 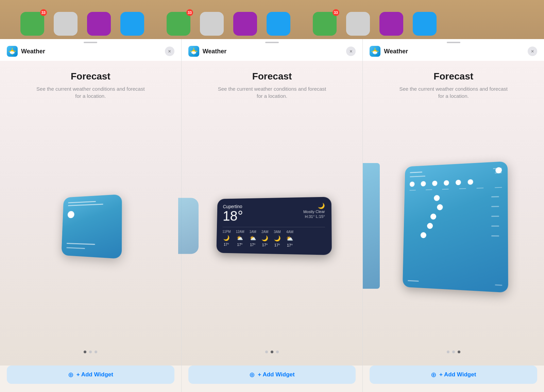 I want to click on badge-3: 33, so click(x=336, y=13).